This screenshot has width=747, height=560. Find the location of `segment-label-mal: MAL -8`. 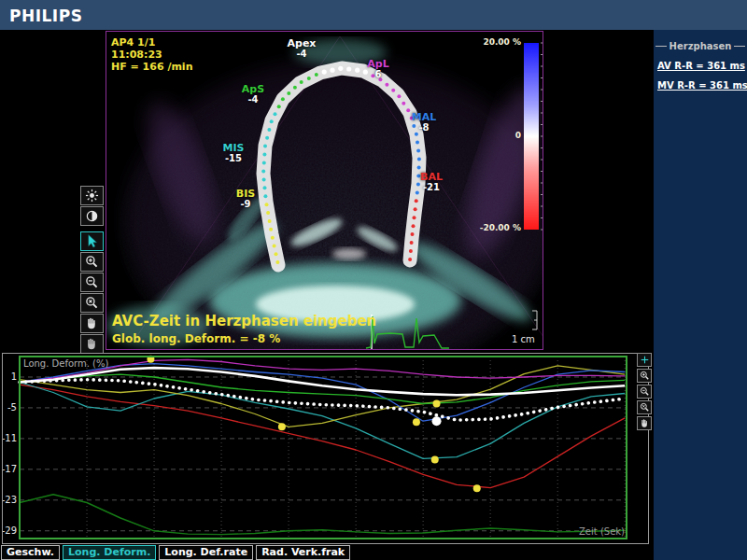

segment-label-mal: MAL -8 is located at coordinates (424, 122).